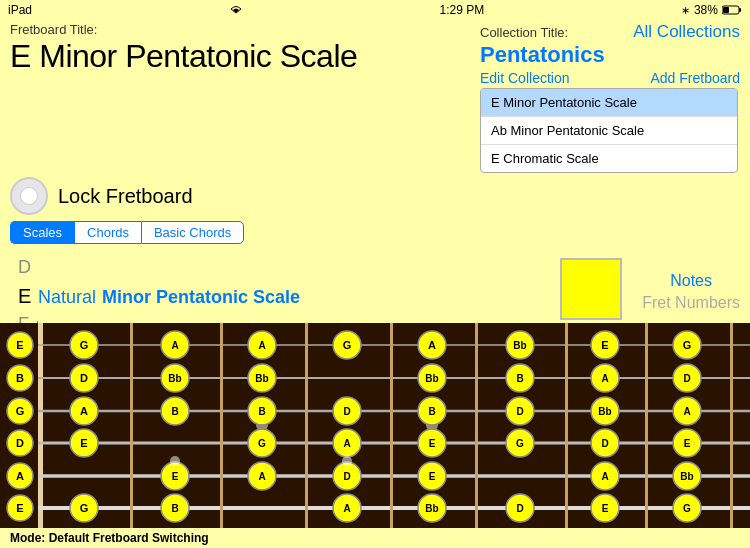  I want to click on scale-quality: Natural, so click(67, 298).